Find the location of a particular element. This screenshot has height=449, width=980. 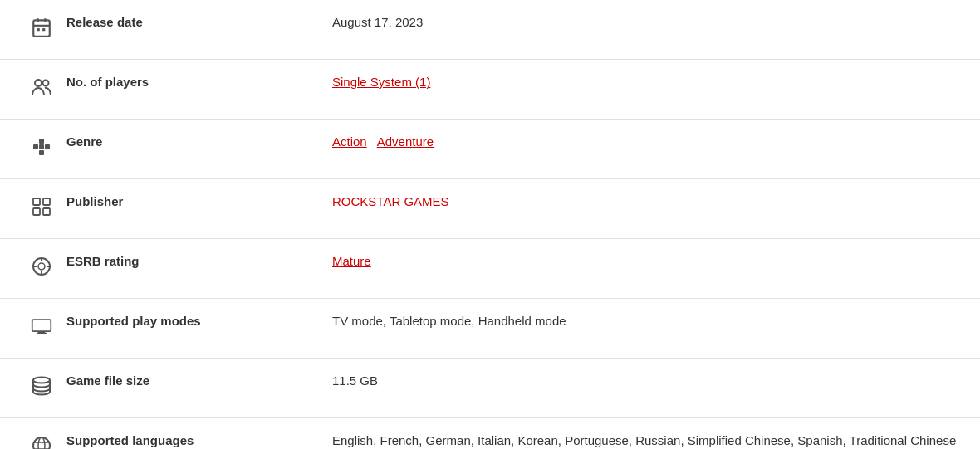

esrb-icon is located at coordinates (42, 266).